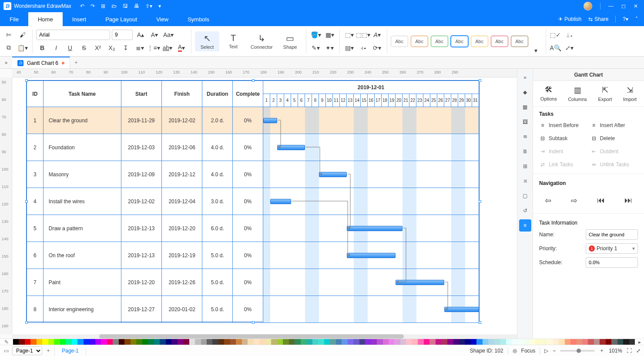 This screenshot has width=644, height=356. What do you see at coordinates (525, 225) in the screenshot?
I see `gantt-panel-icon: ≡` at bounding box center [525, 225].